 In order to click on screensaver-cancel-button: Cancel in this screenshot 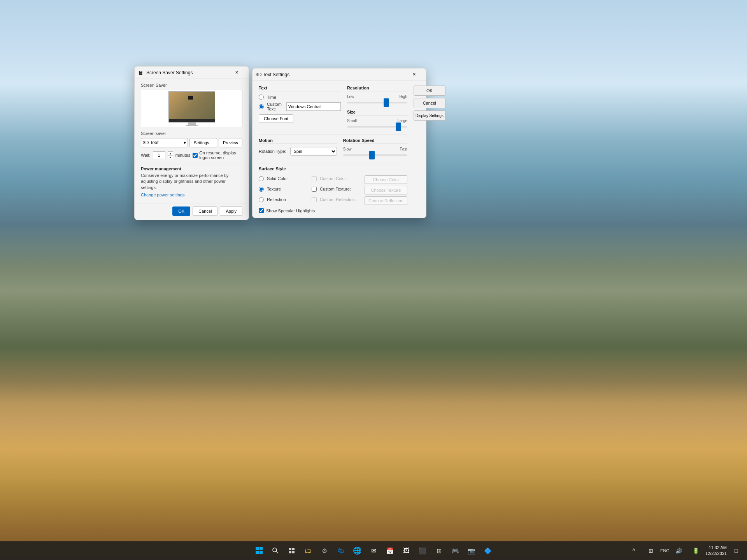, I will do `click(205, 211)`.